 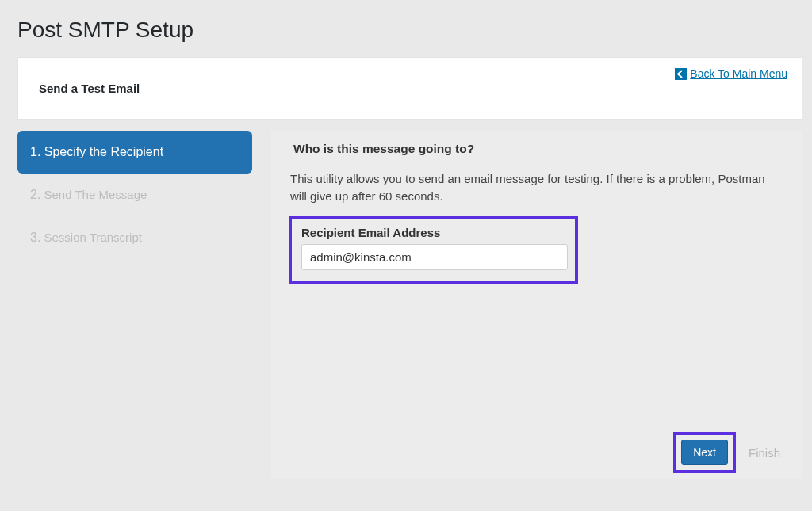 I want to click on step-number: 3., so click(x=35, y=238).